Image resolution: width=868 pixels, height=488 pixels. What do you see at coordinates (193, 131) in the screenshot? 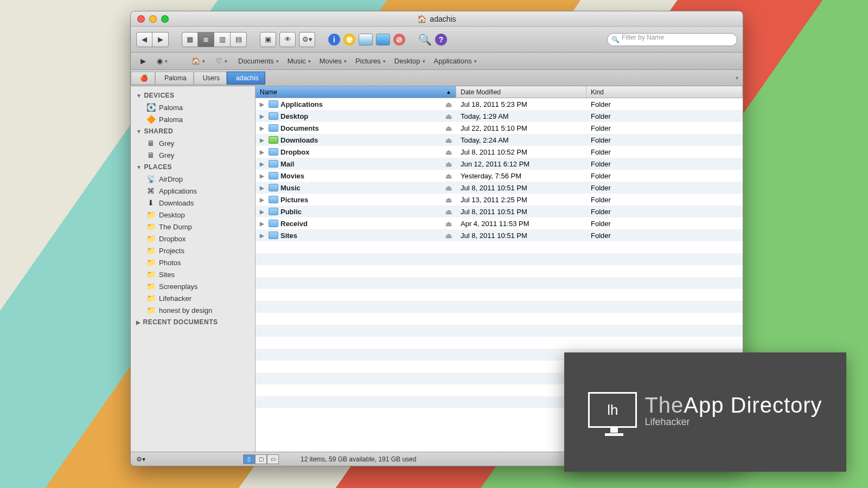
I see `sidebar-section-shared: ▼SHARED` at bounding box center [193, 131].